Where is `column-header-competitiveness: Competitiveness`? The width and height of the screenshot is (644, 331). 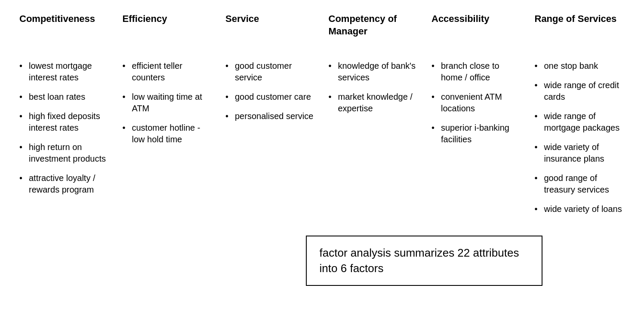
column-header-competitiveness: Competitiveness is located at coordinates (65, 30).